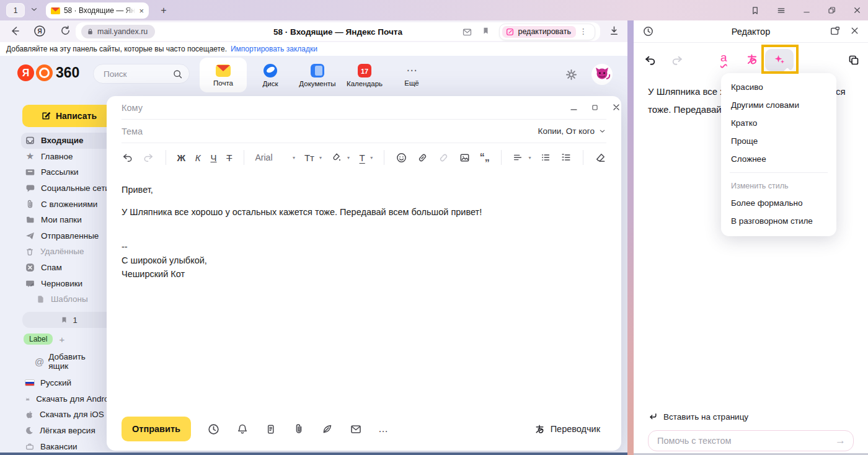 The width and height of the screenshot is (868, 455). Describe the element at coordinates (631, 238) in the screenshot. I see `panel-divider` at that location.